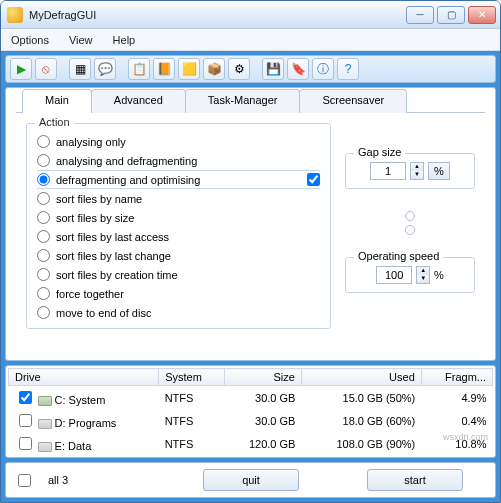 The width and height of the screenshot is (501, 503). What do you see at coordinates (250, 15) in the screenshot?
I see `titlebar: MyDefragGUI ─ ▢ ✕` at bounding box center [250, 15].